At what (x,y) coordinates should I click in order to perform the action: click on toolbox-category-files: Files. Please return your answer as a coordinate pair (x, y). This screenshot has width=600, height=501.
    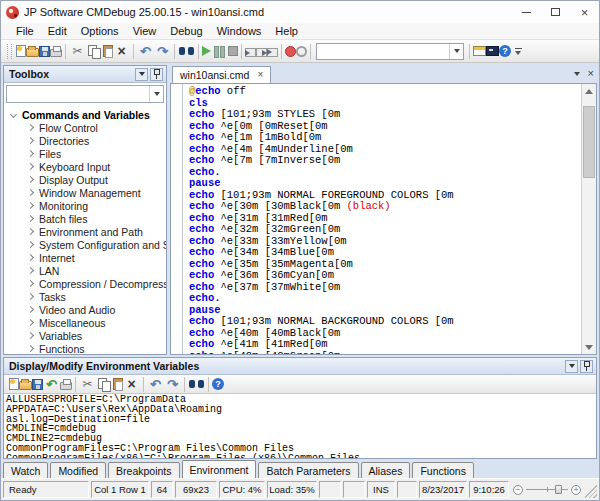
    Looking at the image, I should click on (85, 154).